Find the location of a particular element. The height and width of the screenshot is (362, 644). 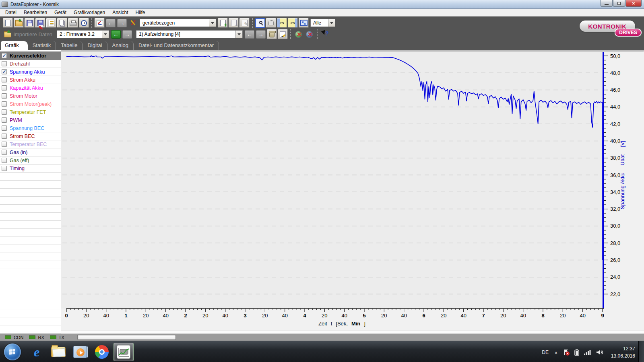

menu-grafikvorlagen: Grafikvorlagen is located at coordinates (89, 12).